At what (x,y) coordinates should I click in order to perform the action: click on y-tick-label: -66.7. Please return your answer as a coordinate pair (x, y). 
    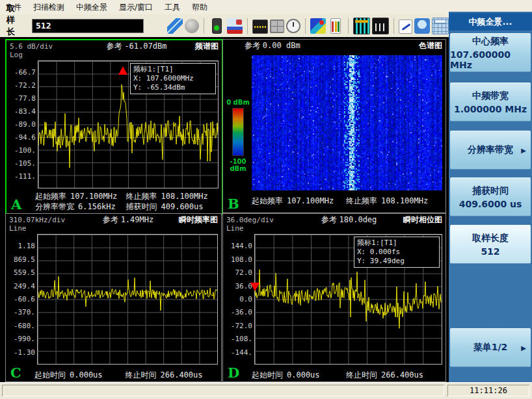
    Looking at the image, I should click on (25, 73).